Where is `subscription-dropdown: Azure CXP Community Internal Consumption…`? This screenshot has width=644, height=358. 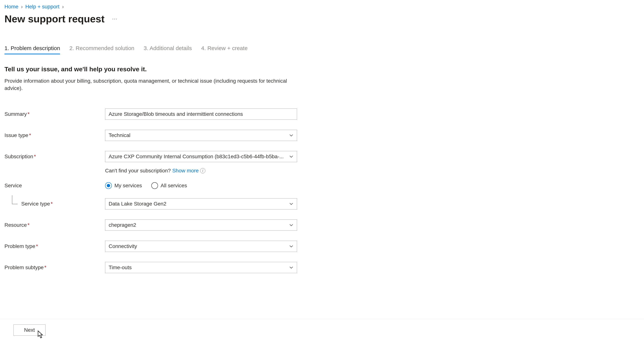
subscription-dropdown: Azure CXP Community Internal Consumption… is located at coordinates (201, 156).